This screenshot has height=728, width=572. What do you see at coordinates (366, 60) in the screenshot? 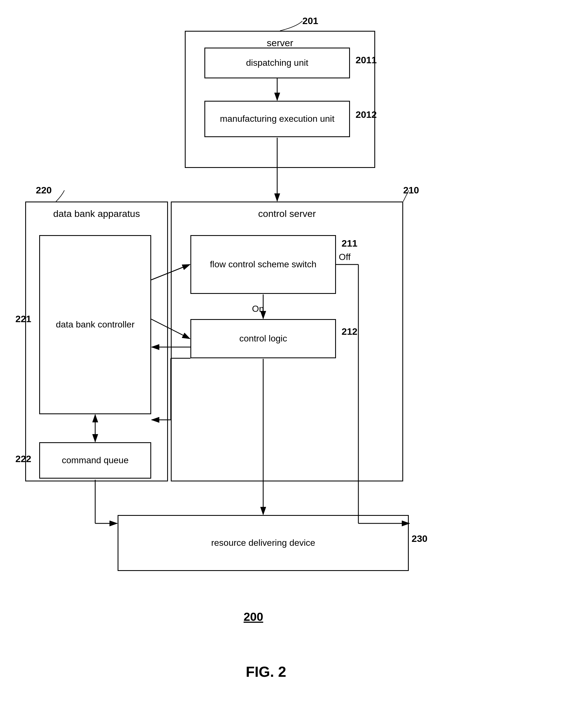
I see `ref-2011: 2011` at bounding box center [366, 60].